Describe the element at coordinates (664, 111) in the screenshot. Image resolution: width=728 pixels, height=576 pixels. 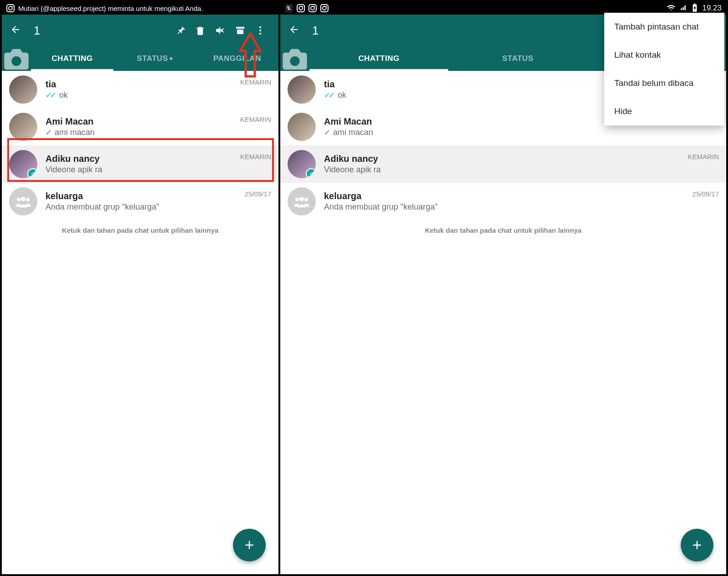
I see `menu-hide: Hide` at that location.